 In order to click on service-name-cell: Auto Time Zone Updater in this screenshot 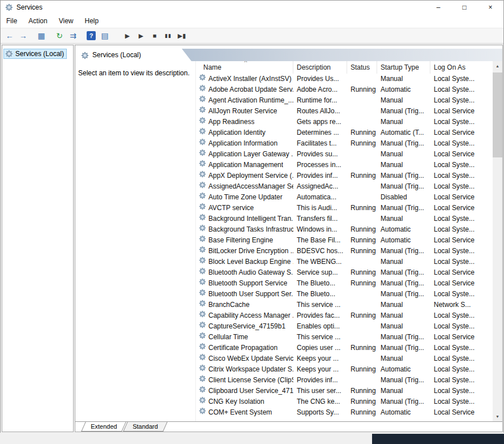, I will do `click(245, 197)`.